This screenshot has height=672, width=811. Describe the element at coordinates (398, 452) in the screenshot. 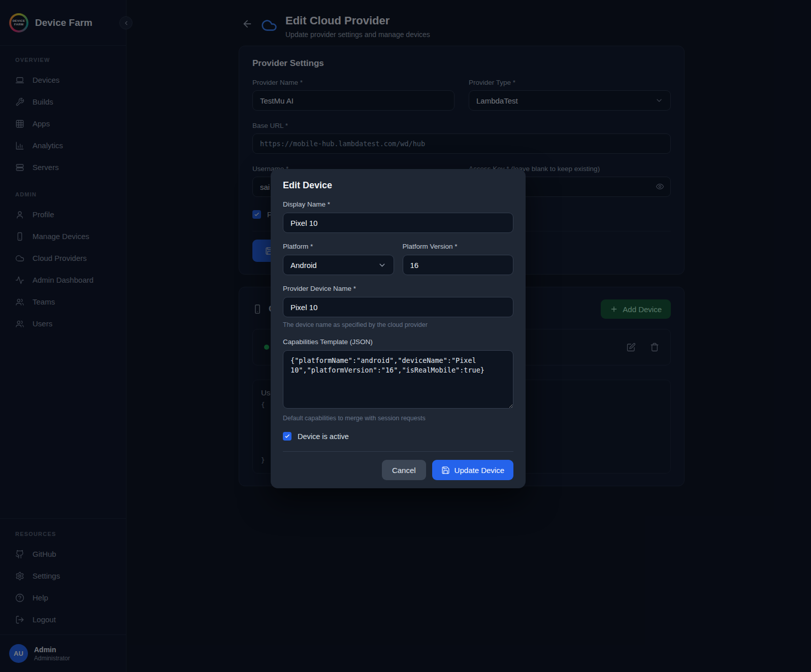

I see `divider` at that location.